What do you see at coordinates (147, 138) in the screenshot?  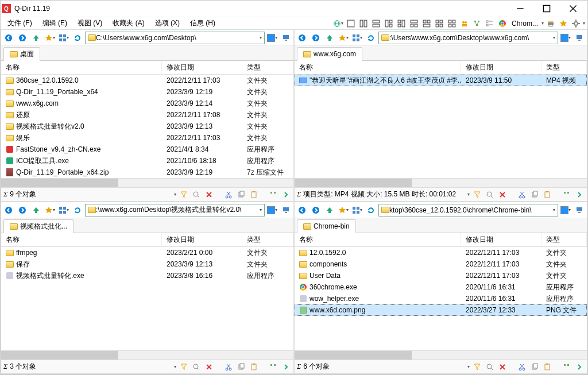 I see `file-row: 娱乐 2022/12/11 17:03 文件夹` at bounding box center [147, 138].